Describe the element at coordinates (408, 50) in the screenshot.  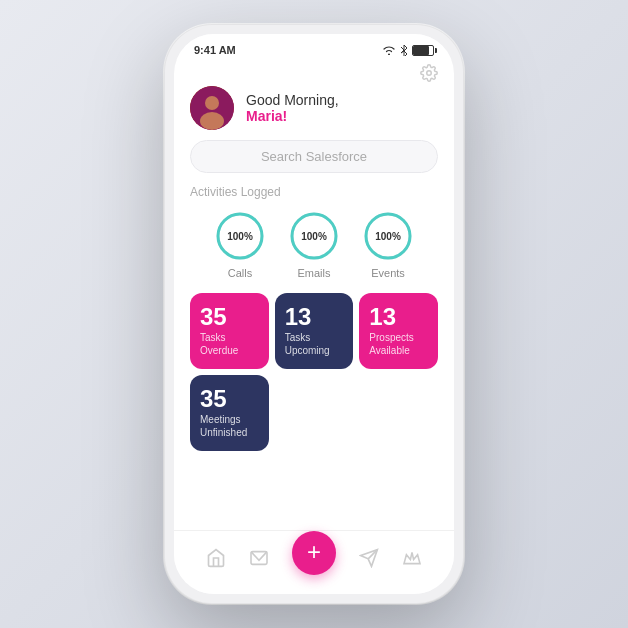
I see `status-icons` at that location.